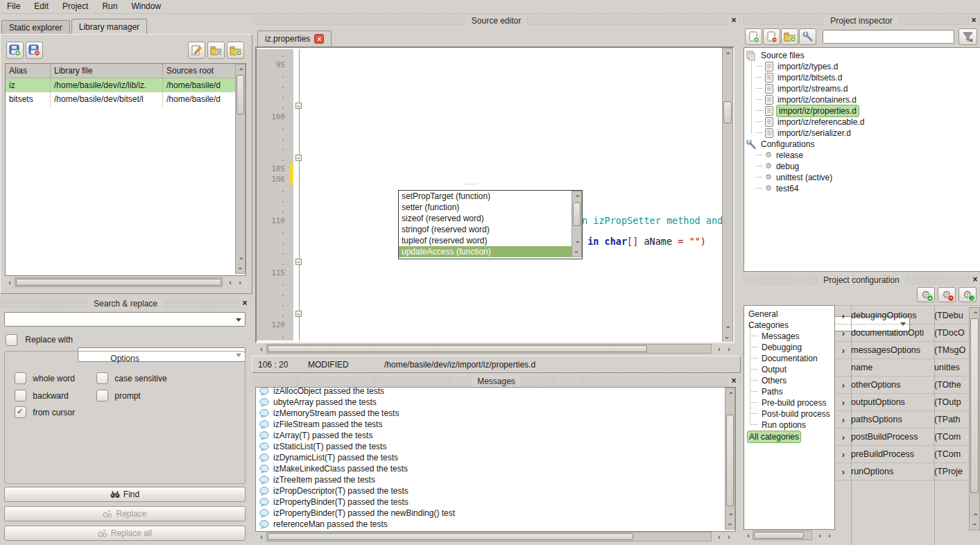 The width and height of the screenshot is (980, 545). Describe the element at coordinates (902, 455) in the screenshot. I see `option-row: › preBuildProcess (TCom` at that location.